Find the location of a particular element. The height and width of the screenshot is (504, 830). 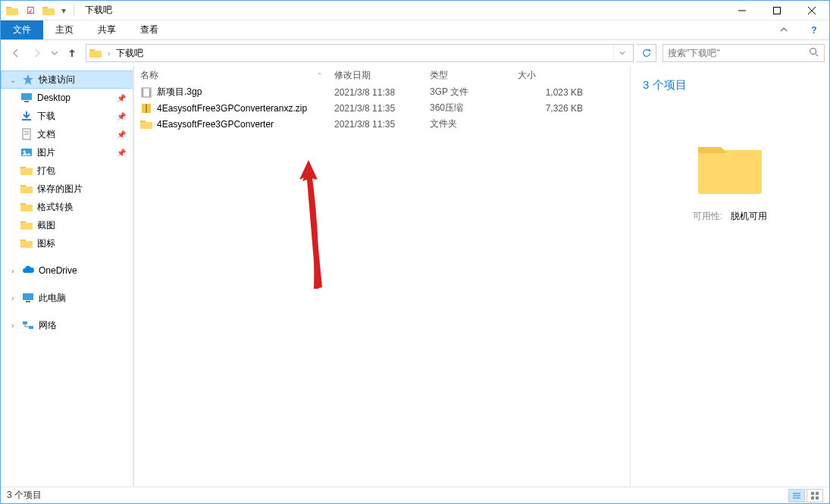

sidebar-item-documents: 文档 📌 is located at coordinates (67, 134).